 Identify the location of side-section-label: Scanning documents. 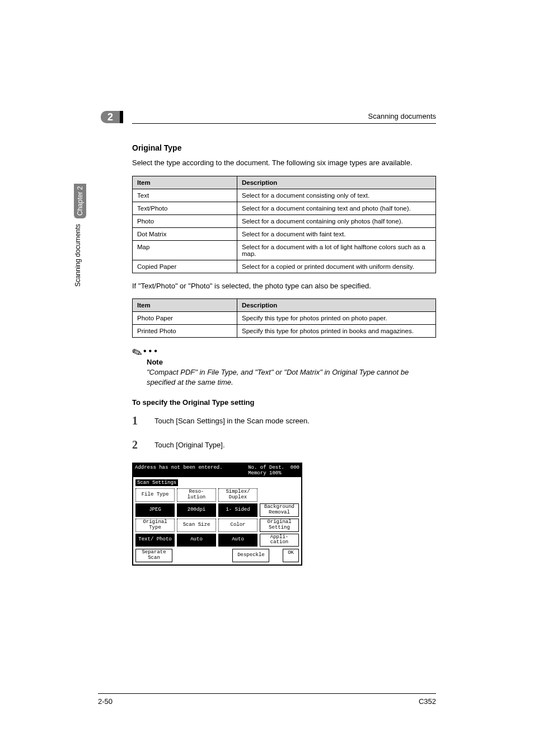
(80, 255).